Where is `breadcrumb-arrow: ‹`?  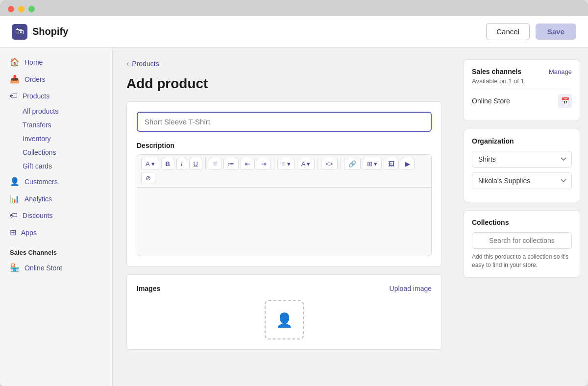
breadcrumb-arrow: ‹ is located at coordinates (127, 64).